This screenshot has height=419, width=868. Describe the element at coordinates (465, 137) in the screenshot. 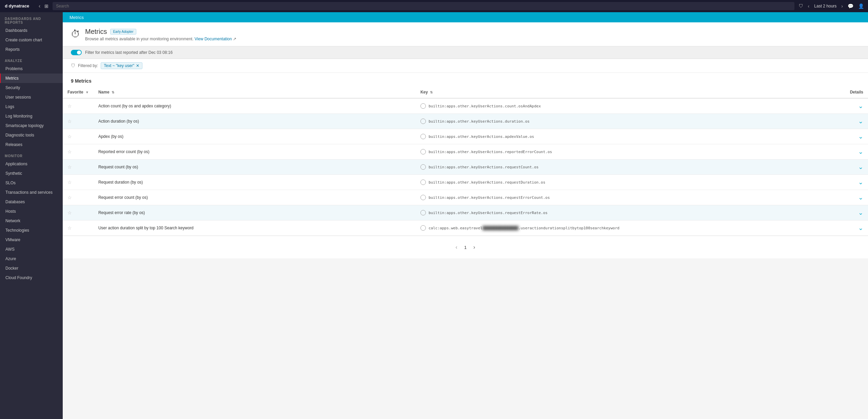

I see `table-row: ☆Apdex (by os)builtin:apps.other.keyUser…` at that location.